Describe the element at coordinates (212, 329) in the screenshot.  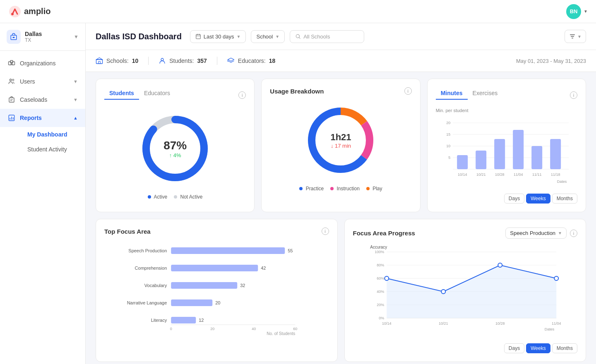
I see `svg-text: 20` at that location.